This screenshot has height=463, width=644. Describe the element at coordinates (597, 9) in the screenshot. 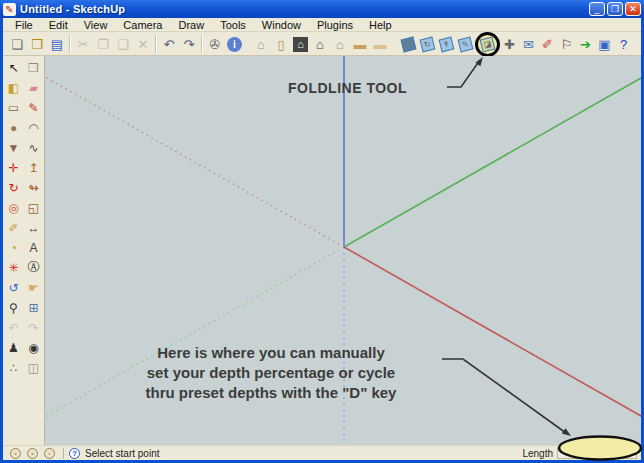

I see `minimize-icon: _` at that location.